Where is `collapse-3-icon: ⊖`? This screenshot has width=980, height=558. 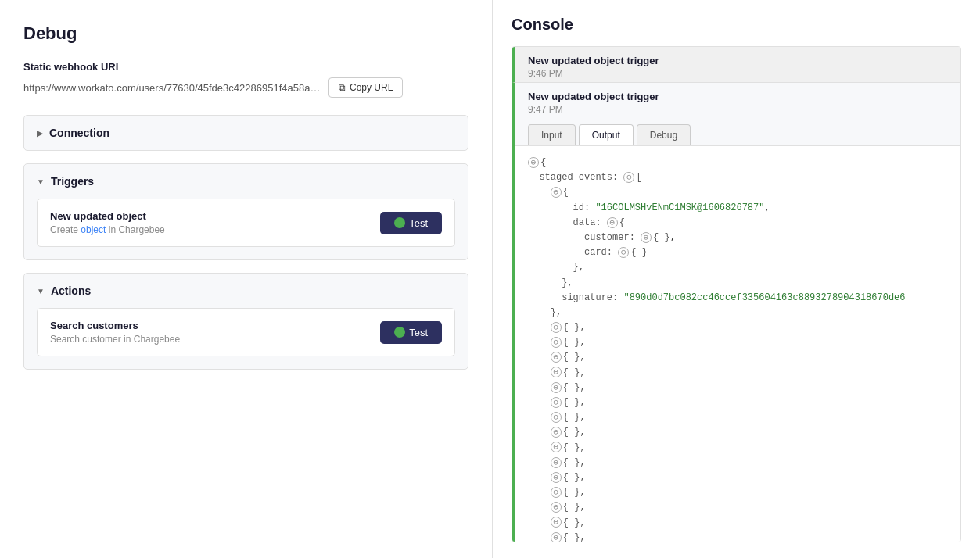 collapse-3-icon: ⊖ is located at coordinates (556, 357).